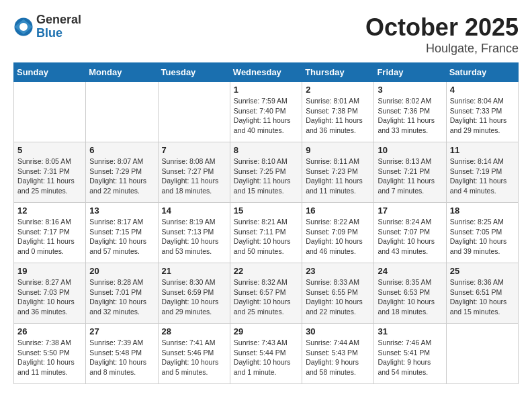  Describe the element at coordinates (339, 233) in the screenshot. I see `calendar-cell: 16Sunrise: 8:22 AMSunset: 7:09 PMDayligh…` at that location.